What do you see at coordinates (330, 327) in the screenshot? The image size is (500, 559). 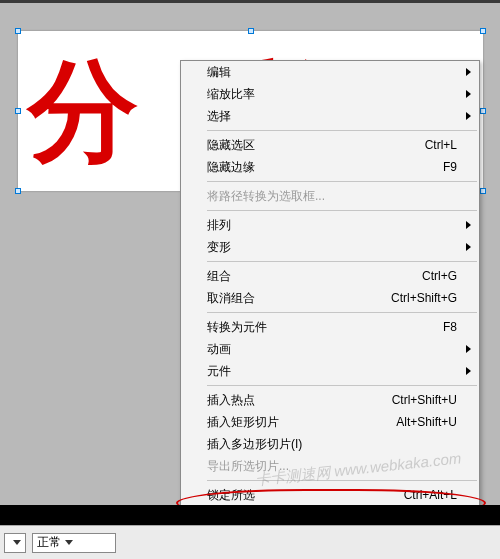 I see `menu-item: 转换为元件F8` at bounding box center [330, 327].